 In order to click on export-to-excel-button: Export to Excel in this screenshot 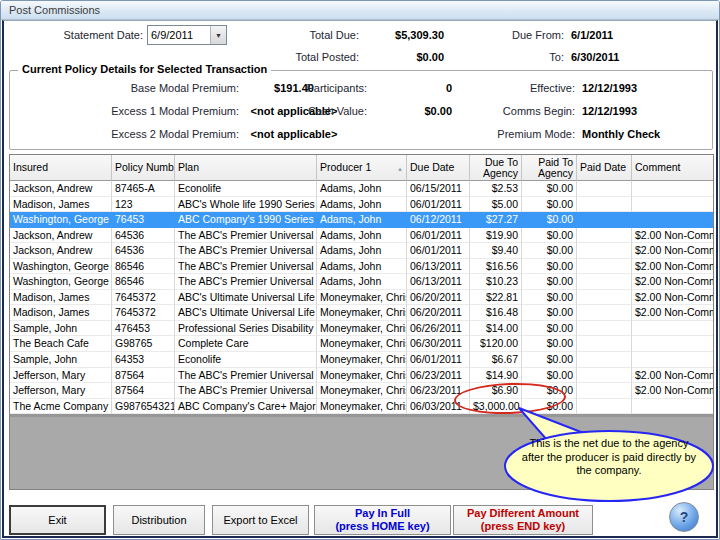, I will do `click(260, 520)`.